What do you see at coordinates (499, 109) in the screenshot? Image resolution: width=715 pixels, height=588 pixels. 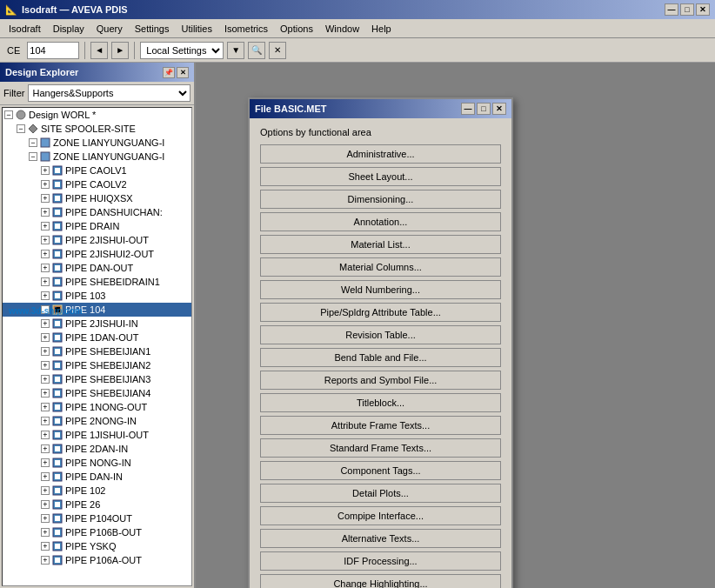 I see `modal-close-button: ✕` at bounding box center [499, 109].